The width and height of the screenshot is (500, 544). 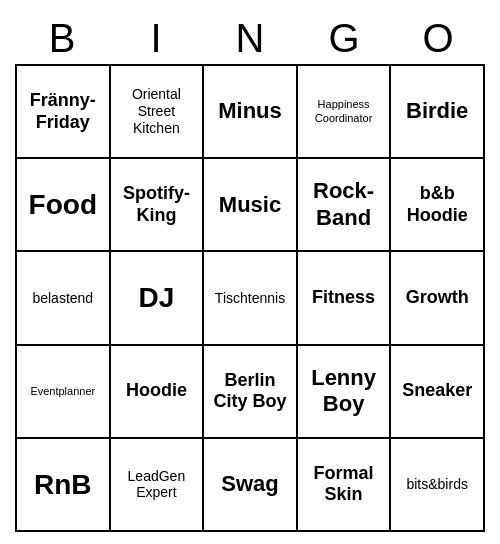 What do you see at coordinates (62, 38) in the screenshot?
I see `header-letter-b: B` at bounding box center [62, 38].